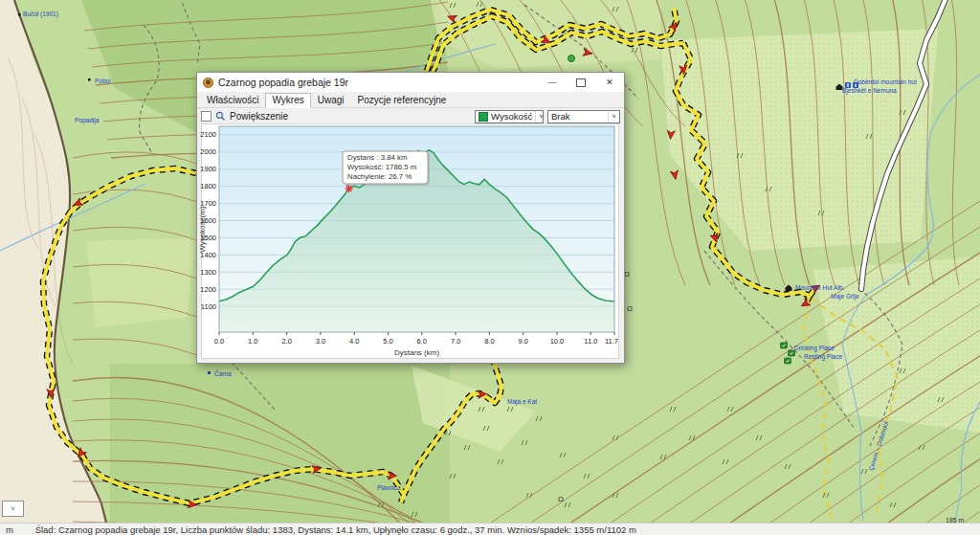 This screenshot has height=535, width=980. Describe the element at coordinates (233, 100) in the screenshot. I see `tab-właściwości: Właściwości` at that location.